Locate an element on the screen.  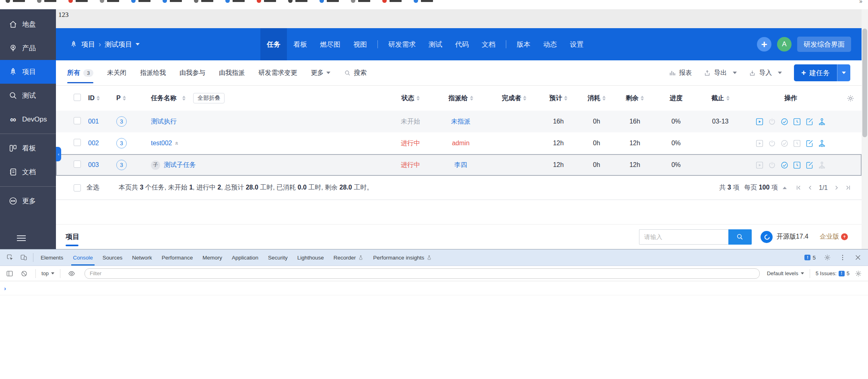
issues-counter: ! 5 is located at coordinates (810, 257).